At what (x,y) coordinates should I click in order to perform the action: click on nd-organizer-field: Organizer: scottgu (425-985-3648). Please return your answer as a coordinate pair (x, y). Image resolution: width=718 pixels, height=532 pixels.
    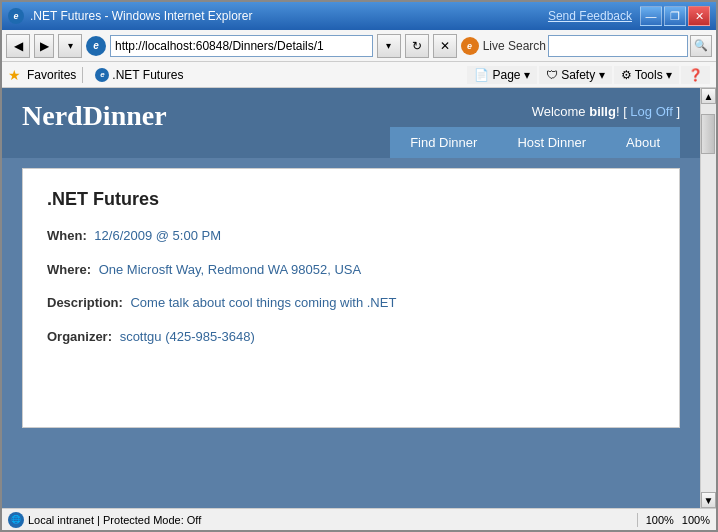
    Looking at the image, I should click on (351, 337).